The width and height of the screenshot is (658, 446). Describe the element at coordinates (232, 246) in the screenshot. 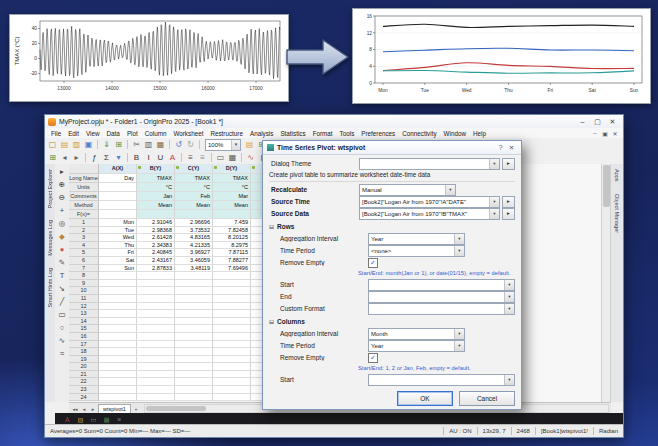

I see `table-cell: 8.2975` at that location.